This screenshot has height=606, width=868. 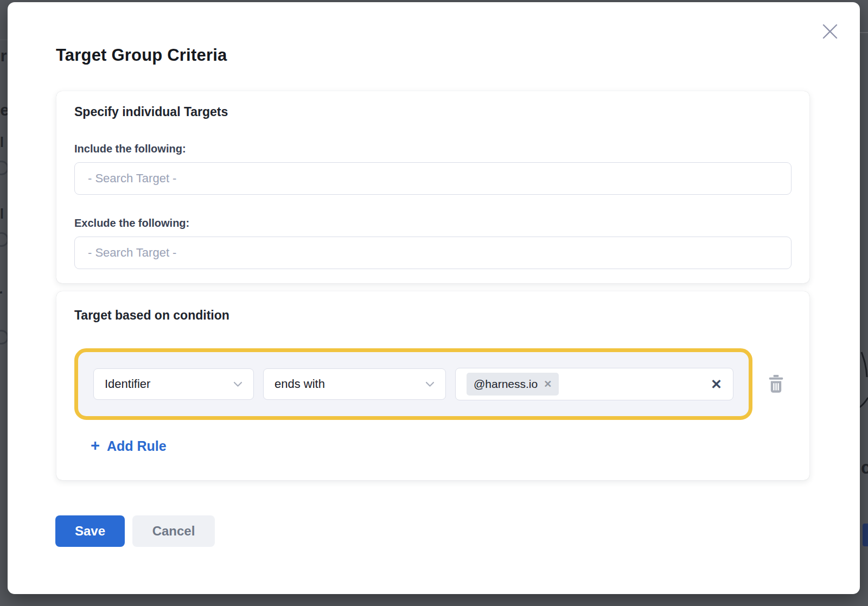 What do you see at coordinates (95, 446) in the screenshot?
I see `plus-icon: +` at bounding box center [95, 446].